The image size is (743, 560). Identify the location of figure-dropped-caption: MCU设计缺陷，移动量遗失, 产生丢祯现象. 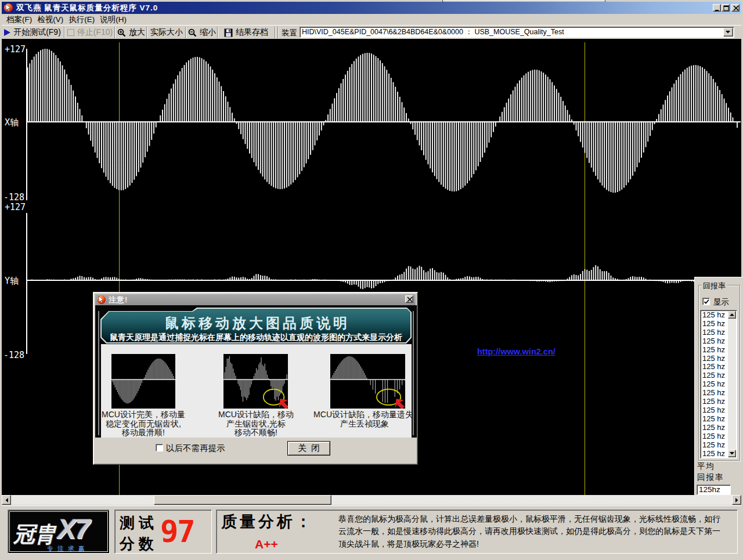
(362, 419).